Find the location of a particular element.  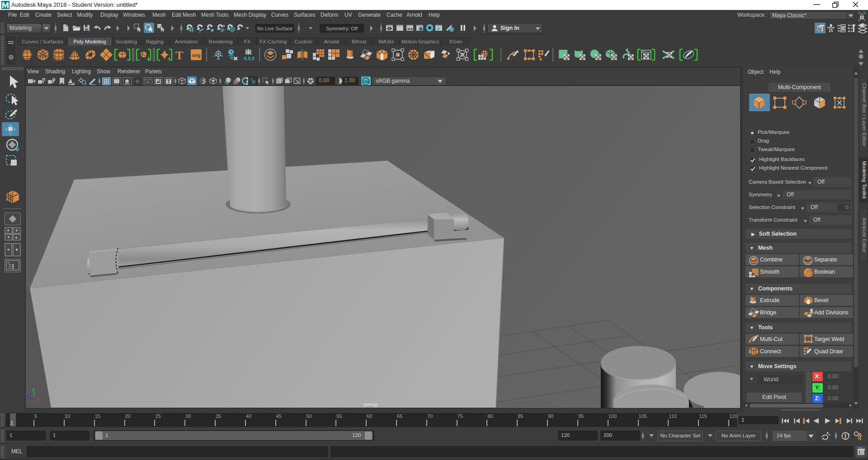

svg-text: IPR is located at coordinates (410, 29).